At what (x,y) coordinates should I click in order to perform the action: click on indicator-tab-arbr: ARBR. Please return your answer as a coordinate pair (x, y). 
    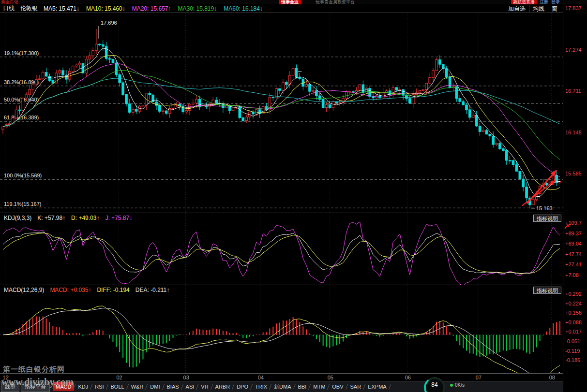
    Looking at the image, I should click on (223, 387).